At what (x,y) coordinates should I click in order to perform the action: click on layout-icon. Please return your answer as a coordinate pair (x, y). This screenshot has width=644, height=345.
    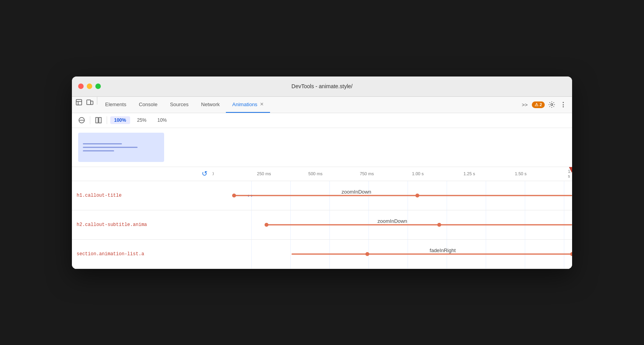
    Looking at the image, I should click on (98, 120).